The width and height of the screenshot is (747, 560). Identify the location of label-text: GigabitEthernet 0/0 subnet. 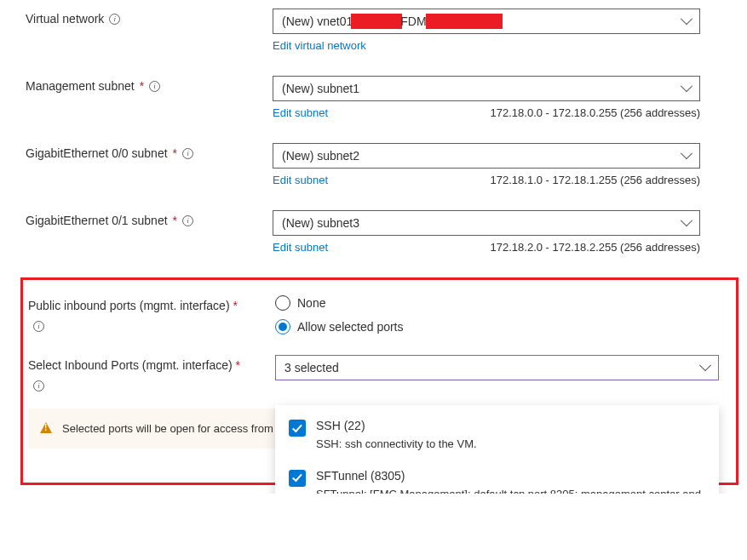
(97, 153).